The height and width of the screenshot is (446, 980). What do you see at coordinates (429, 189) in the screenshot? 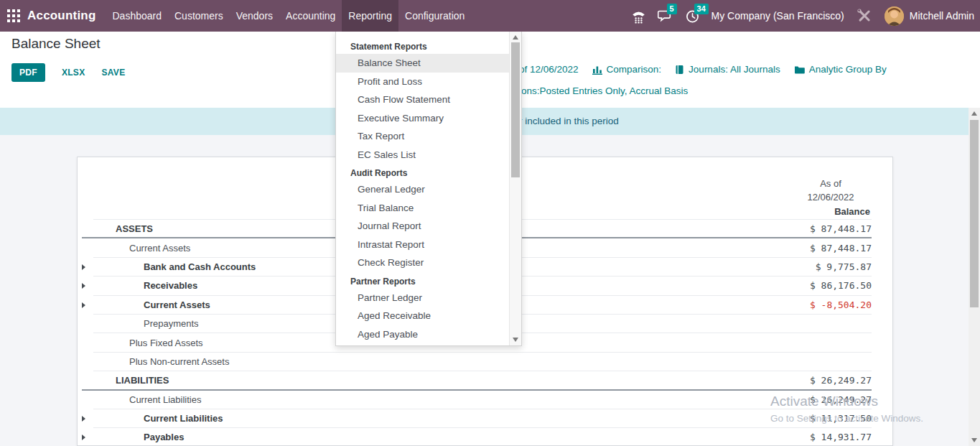
I see `reporting-dropdown-menu: Statement Reports Balance Sheet Profit a…` at bounding box center [429, 189].